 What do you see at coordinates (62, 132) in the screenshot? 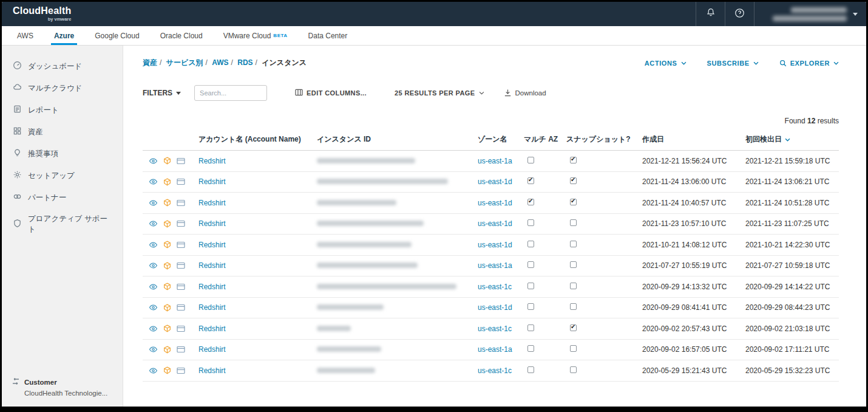
I see `sidebar-item-assets: 資産` at bounding box center [62, 132].